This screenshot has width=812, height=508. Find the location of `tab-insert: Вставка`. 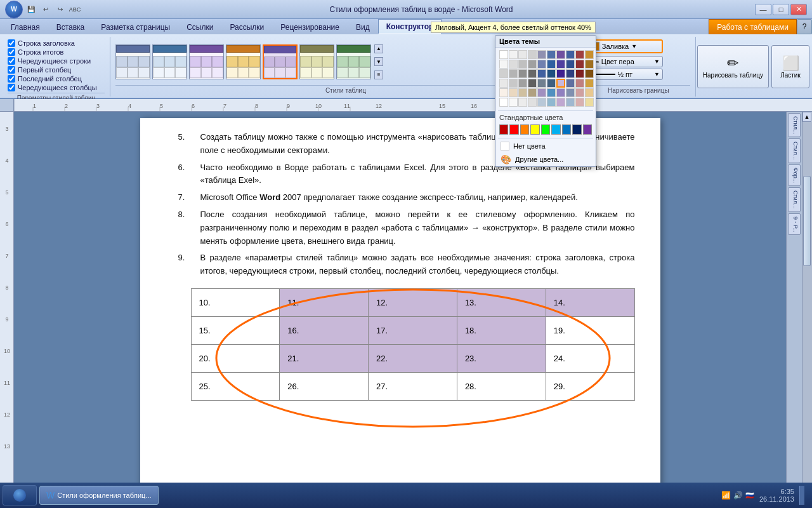

tab-insert: Вставка is located at coordinates (71, 27).